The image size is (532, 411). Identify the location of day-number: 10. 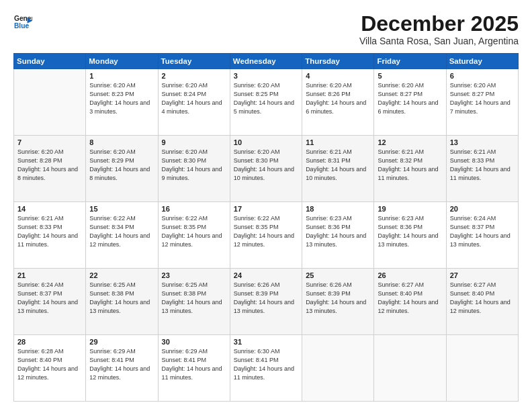
(266, 142).